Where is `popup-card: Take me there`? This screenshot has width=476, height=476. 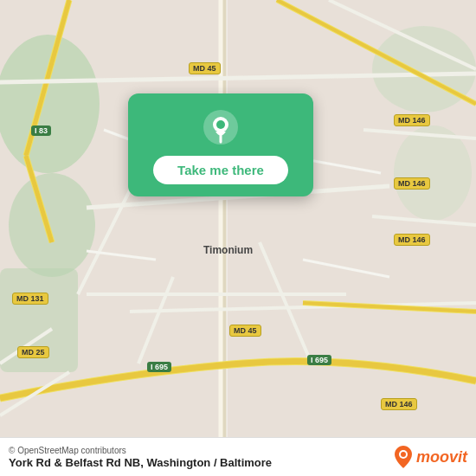
popup-card: Take me there is located at coordinates (221, 145).